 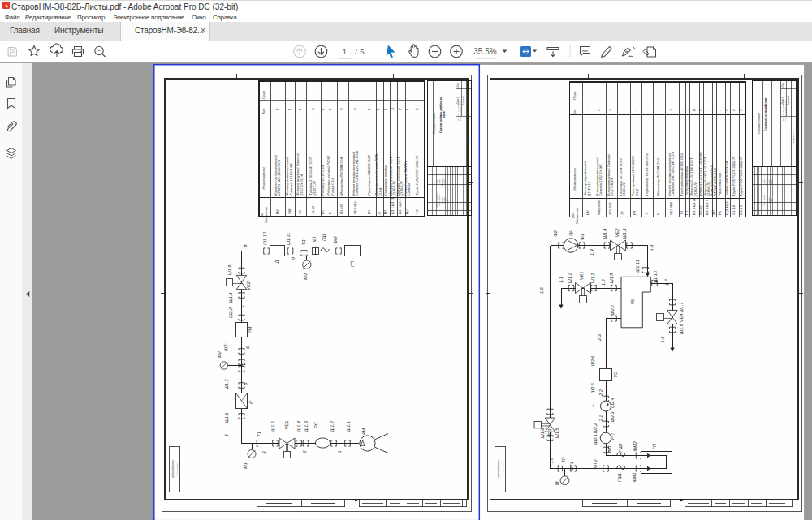 What do you see at coordinates (290, 211) in the screenshot?
I see `svg-text: ФМ` at bounding box center [290, 211].